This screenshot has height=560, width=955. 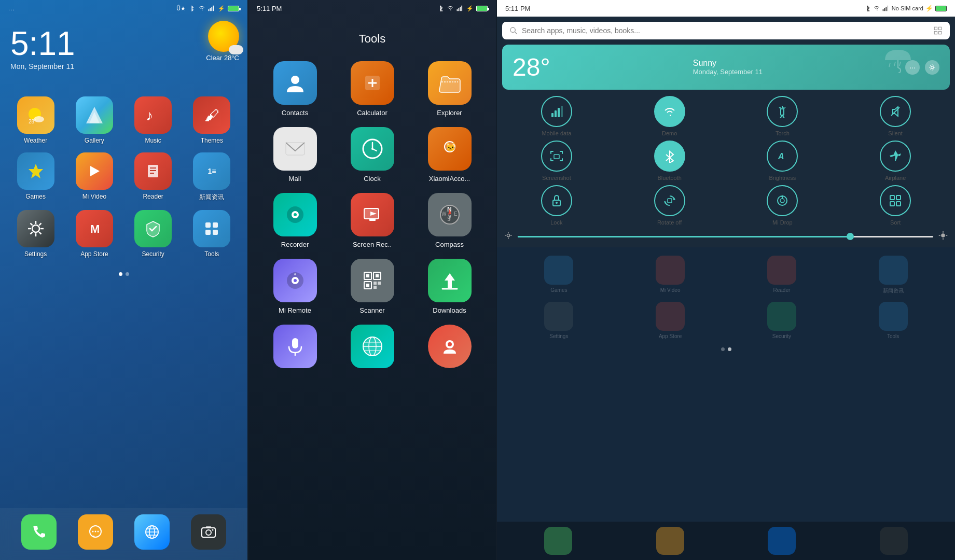 I want to click on torch-btn, so click(x=782, y=111).